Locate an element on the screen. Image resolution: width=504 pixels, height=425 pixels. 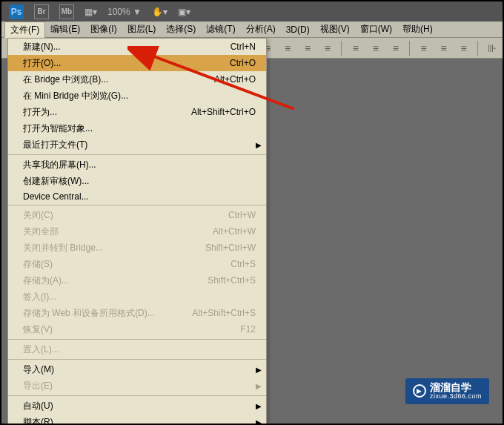
menu-option-label: 导入(M) is located at coordinates (39, 369).